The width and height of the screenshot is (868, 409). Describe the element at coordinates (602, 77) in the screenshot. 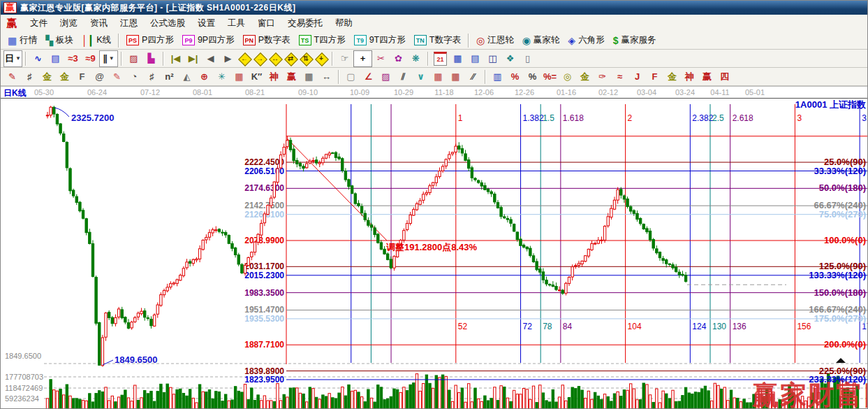

I see `brush-tool: ✑` at that location.